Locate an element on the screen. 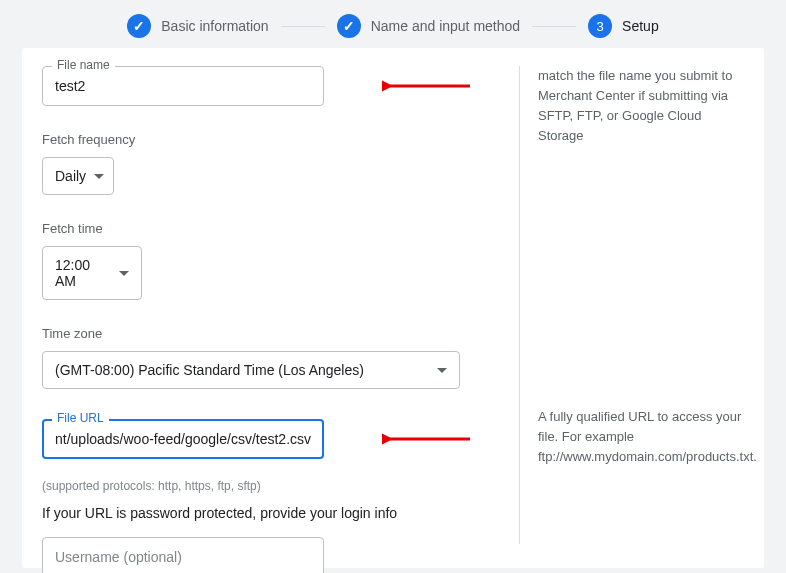 The height and width of the screenshot is (573, 786). fileurl-help-text: A fully qualified URL to access your fil… is located at coordinates (641, 437).